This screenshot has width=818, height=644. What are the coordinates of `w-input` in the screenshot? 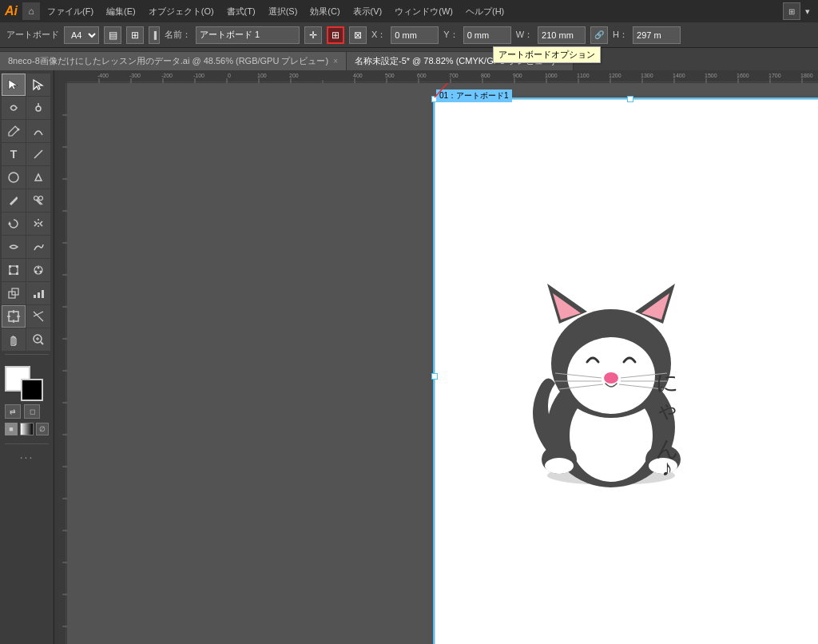 It's located at (562, 35).